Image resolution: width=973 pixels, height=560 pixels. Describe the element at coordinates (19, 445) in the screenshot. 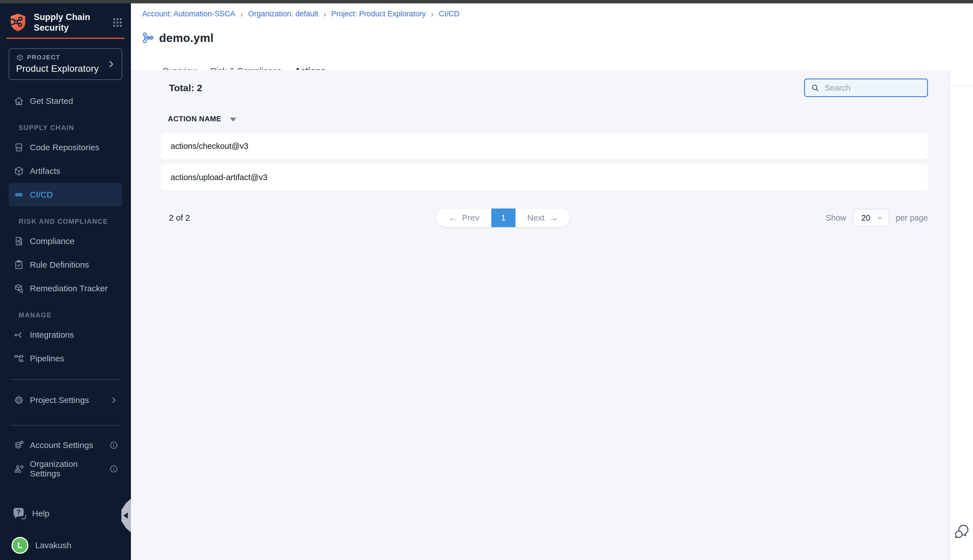

I see `layers-gear-icon` at that location.